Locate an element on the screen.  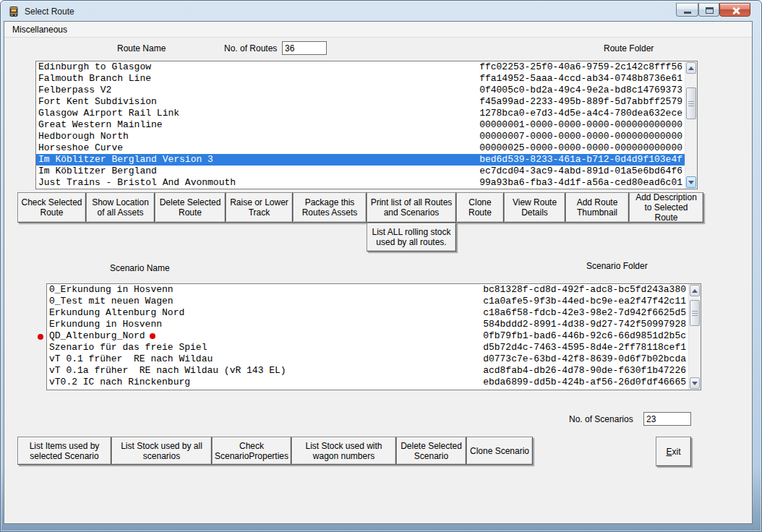
route-row: Felberpass V2 0f4005c0-bd2a-49c4-9e2a-bd… is located at coordinates (367, 90).